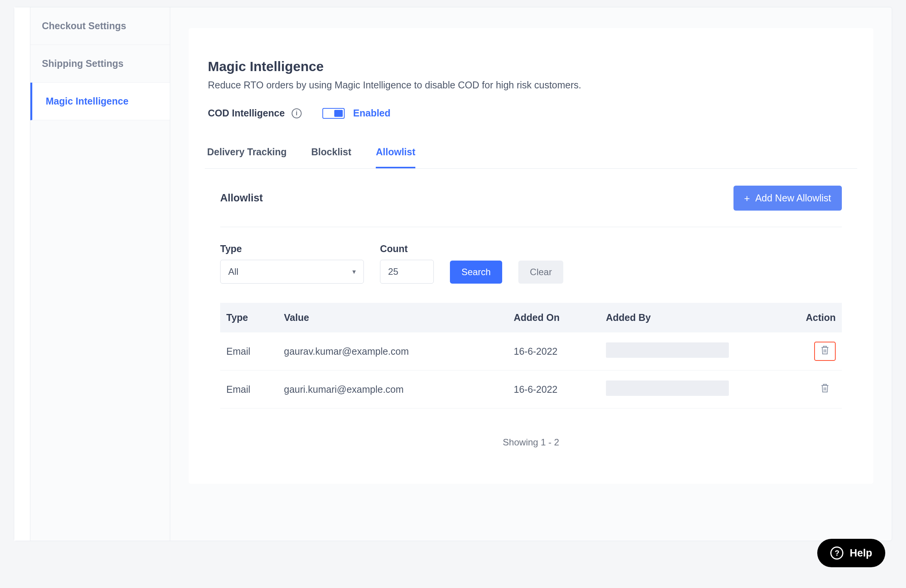  What do you see at coordinates (334, 113) in the screenshot?
I see `cod-toggle` at bounding box center [334, 113].